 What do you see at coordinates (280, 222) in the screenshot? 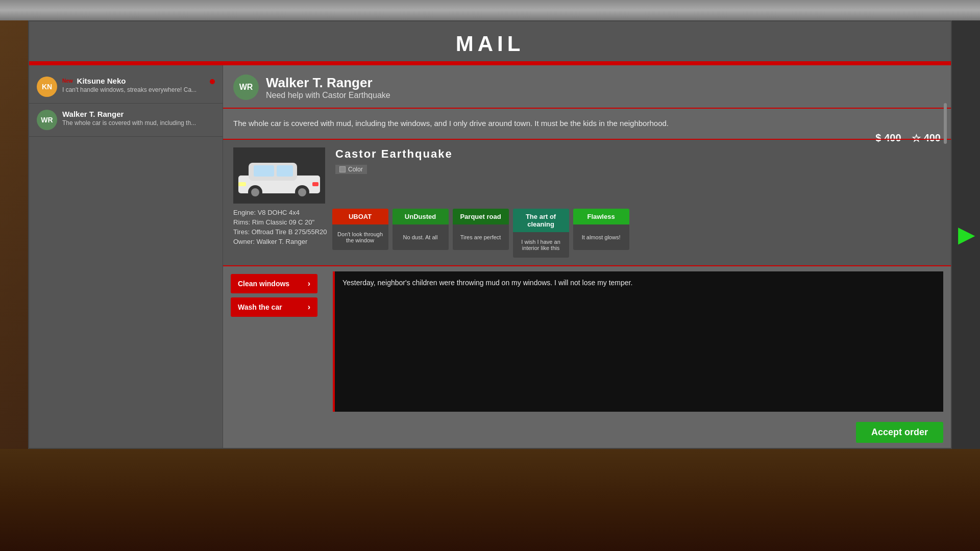
I see `car-spec-rims: Rims: Rim Classic 09 C 20"` at bounding box center [280, 222].